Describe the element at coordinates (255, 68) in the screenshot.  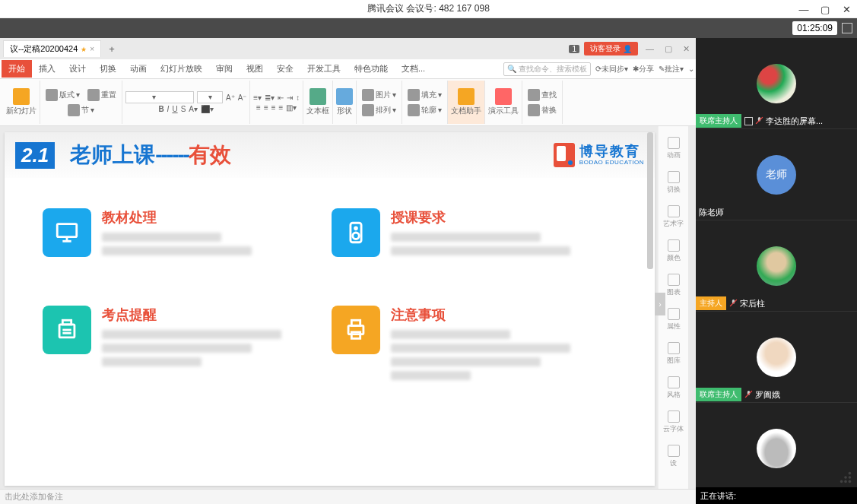
I see `tab-view: 视图` at that location.